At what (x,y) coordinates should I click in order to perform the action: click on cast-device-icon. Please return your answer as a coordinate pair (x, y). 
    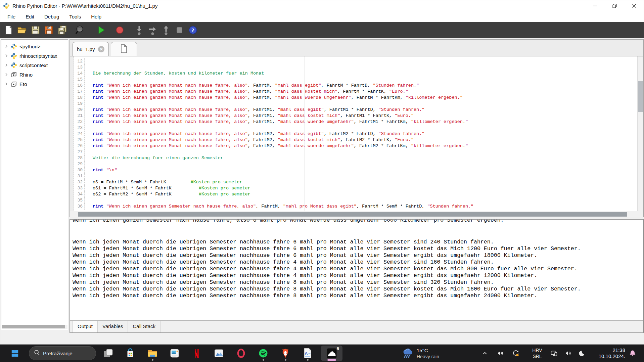
    Looking at the image, I should click on (554, 353).